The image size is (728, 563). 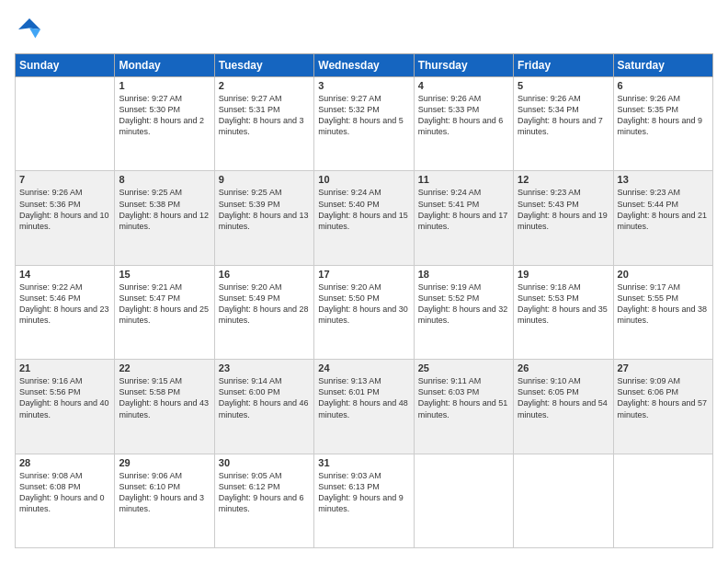 What do you see at coordinates (463, 218) in the screenshot?
I see `calendar-cell: 11Sunrise: 9:24 AMSunset: 5:41 PMDayligh…` at bounding box center [463, 218].